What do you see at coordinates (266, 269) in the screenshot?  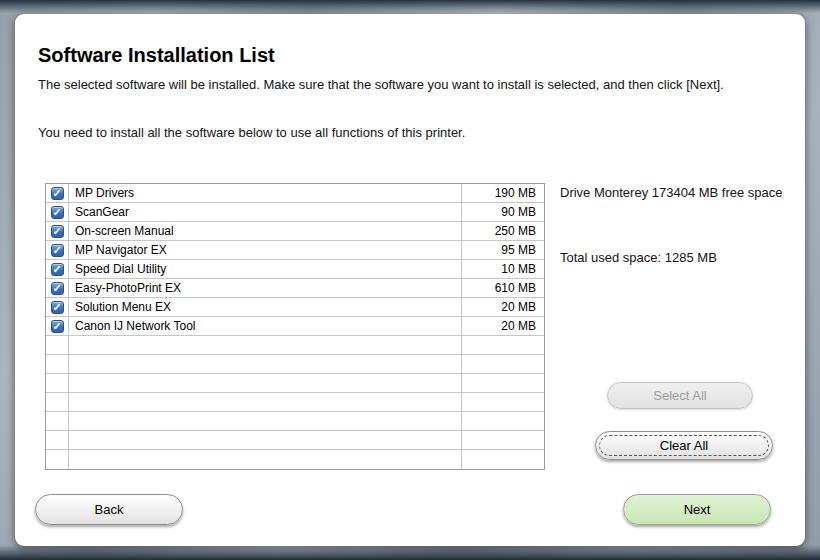 I see `software-name: Speed Dial Utility` at bounding box center [266, 269].